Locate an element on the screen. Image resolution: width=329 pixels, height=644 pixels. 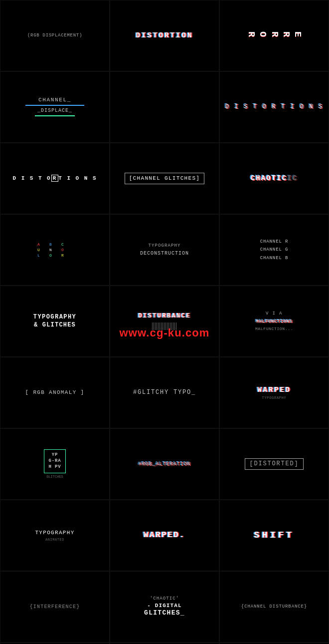
chaotic-digital-text: 'CHAOTIC' - DIGITAL GLITCHES_ is located at coordinates (164, 607).